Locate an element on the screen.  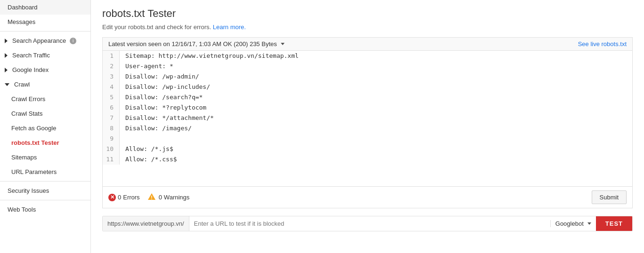
info-icon: i is located at coordinates (73, 41).